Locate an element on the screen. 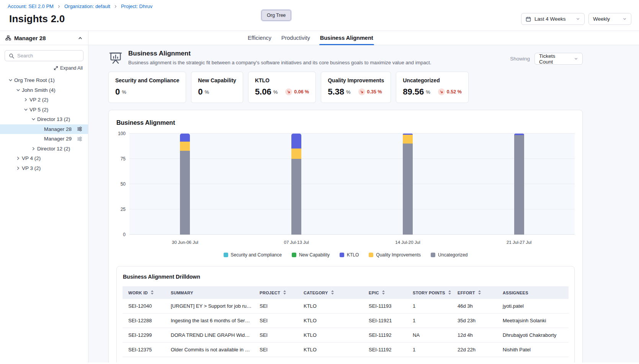  breadcrumb-link: Account: SEI 2.0 PM is located at coordinates (31, 6).